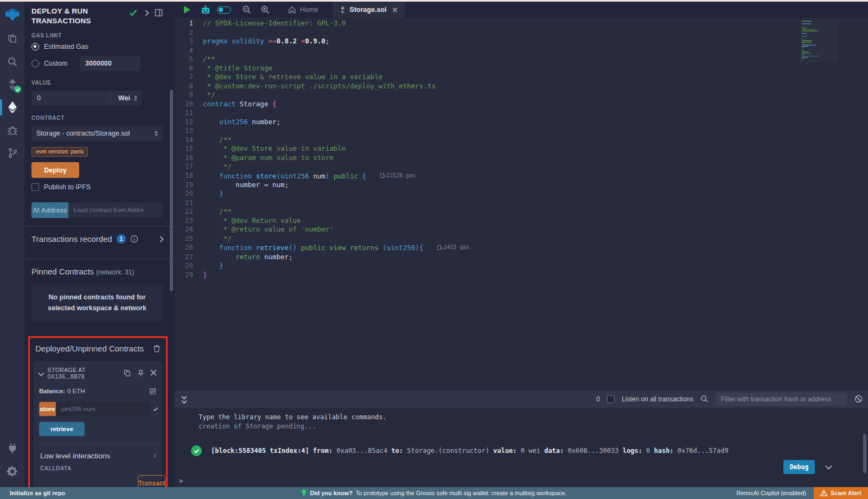 This screenshot has width=868, height=499. What do you see at coordinates (369, 10) in the screenshot?
I see `tab-storage-sol: Storage.sol ✕` at bounding box center [369, 10].